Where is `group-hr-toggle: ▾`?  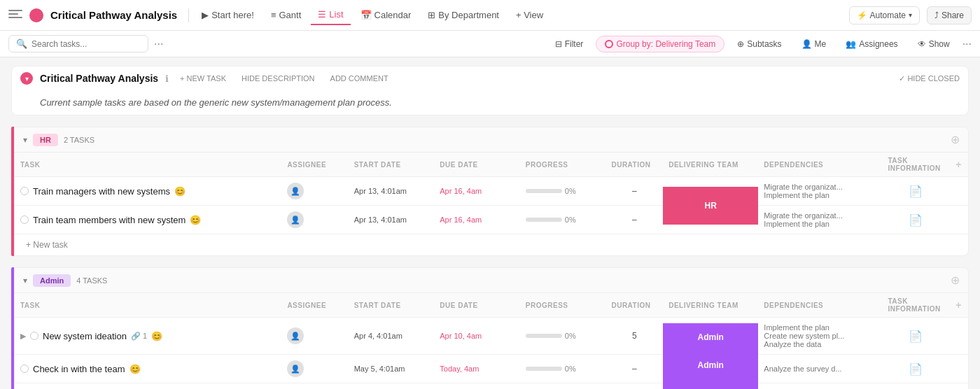 group-hr-toggle: ▾ is located at coordinates (25, 140).